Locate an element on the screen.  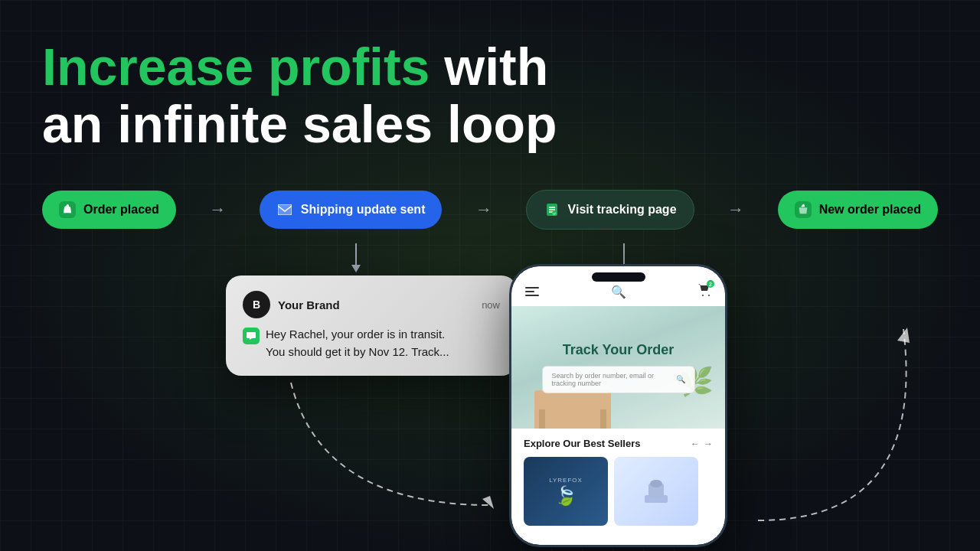
step2-label: Shipping update sent is located at coordinates (363, 210).